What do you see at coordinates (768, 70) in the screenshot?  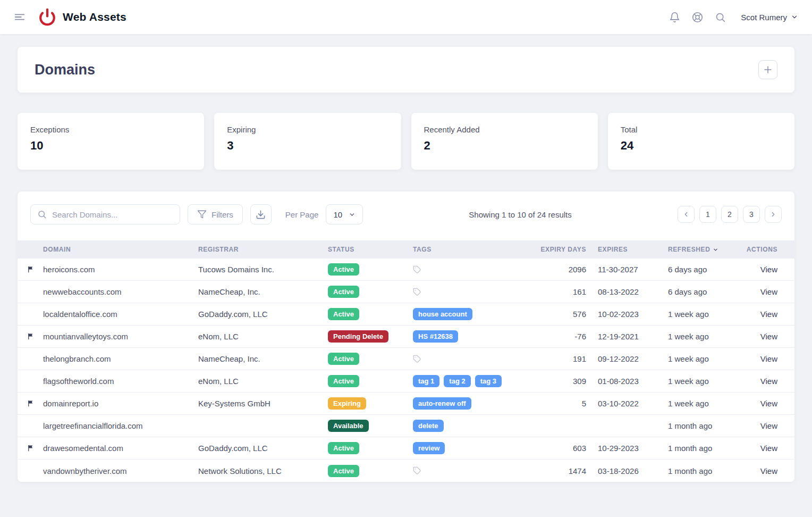 I see `plus-icon` at bounding box center [768, 70].